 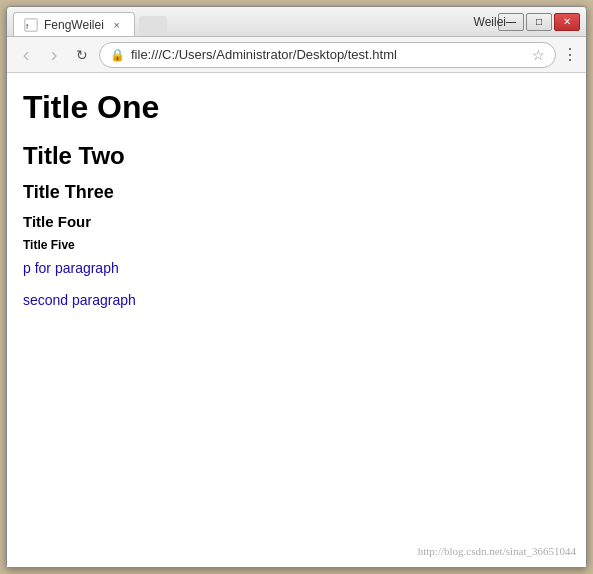 What do you see at coordinates (497, 551) in the screenshot?
I see `watermark: http://blog.csdn.net/sinat_36651044` at bounding box center [497, 551].